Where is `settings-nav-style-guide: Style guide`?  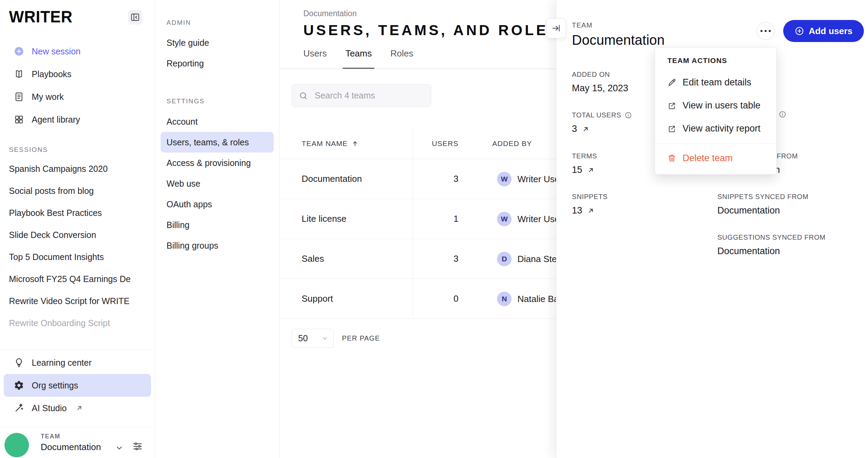
settings-nav-style-guide: Style guide is located at coordinates (217, 43).